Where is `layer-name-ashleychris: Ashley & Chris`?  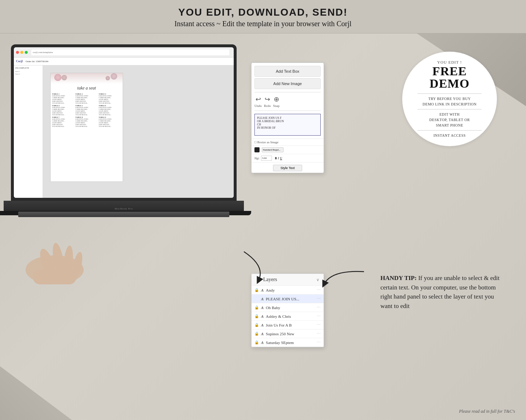
layer-name-ashleychris: Ashley & Chris is located at coordinates (291, 316).